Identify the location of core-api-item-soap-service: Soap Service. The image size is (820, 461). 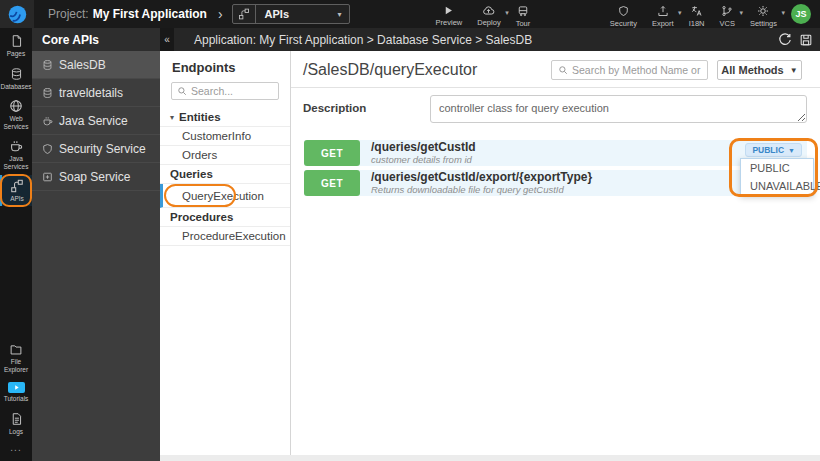
(96, 177).